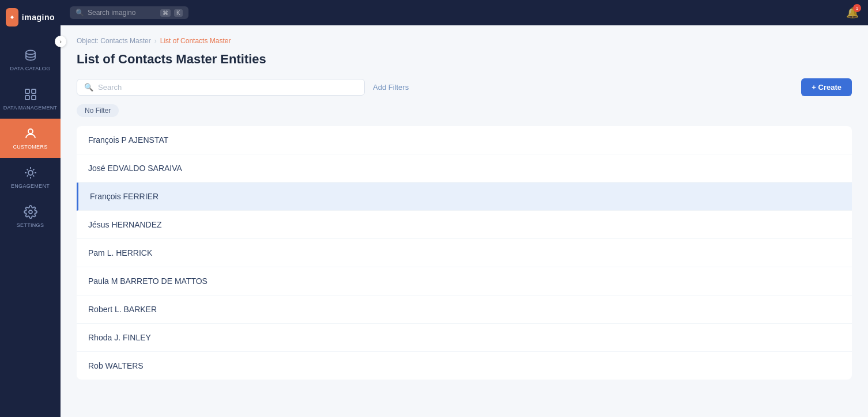 This screenshot has width=868, height=417. Describe the element at coordinates (391, 88) in the screenshot. I see `add-filters-button: Add Filters` at that location.